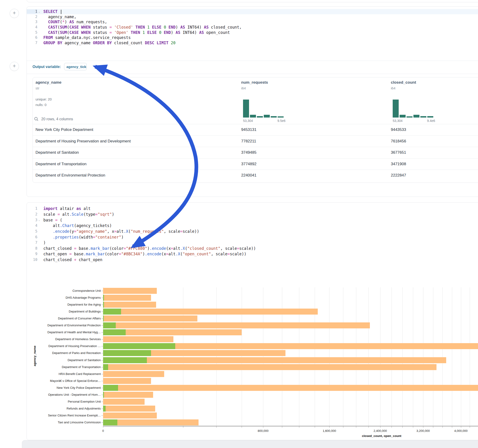 The image size is (478, 448). What do you see at coordinates (255, 153) in the screenshot?
I see `table-row: Department of Sanitation37494853677651` at bounding box center [255, 153].